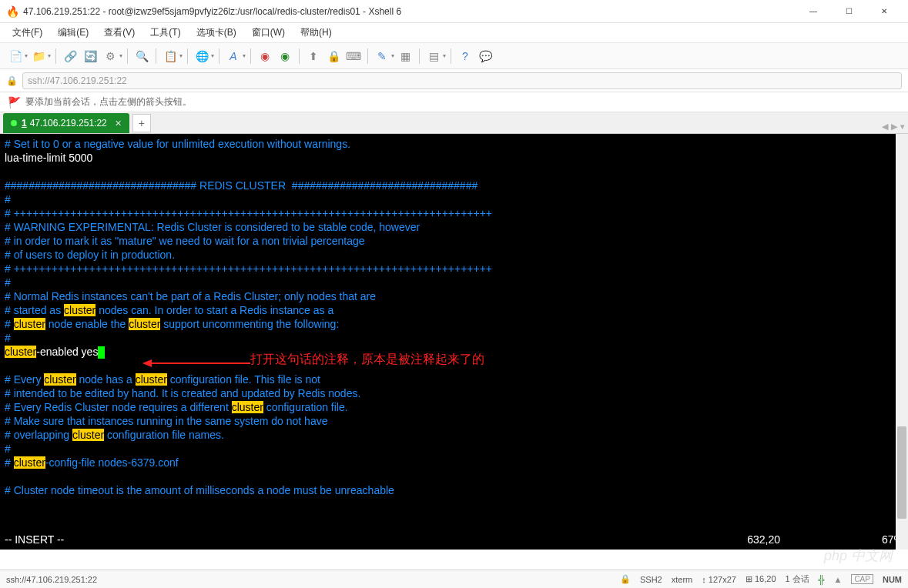  I want to click on window-controls: — ☐ ✕, so click(849, 12).